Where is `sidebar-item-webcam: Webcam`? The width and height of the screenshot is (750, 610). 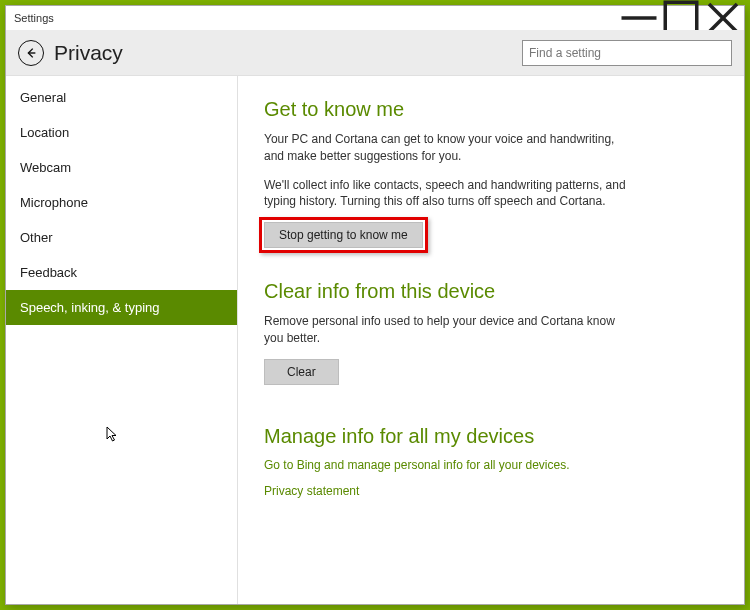 sidebar-item-webcam: Webcam is located at coordinates (122, 168).